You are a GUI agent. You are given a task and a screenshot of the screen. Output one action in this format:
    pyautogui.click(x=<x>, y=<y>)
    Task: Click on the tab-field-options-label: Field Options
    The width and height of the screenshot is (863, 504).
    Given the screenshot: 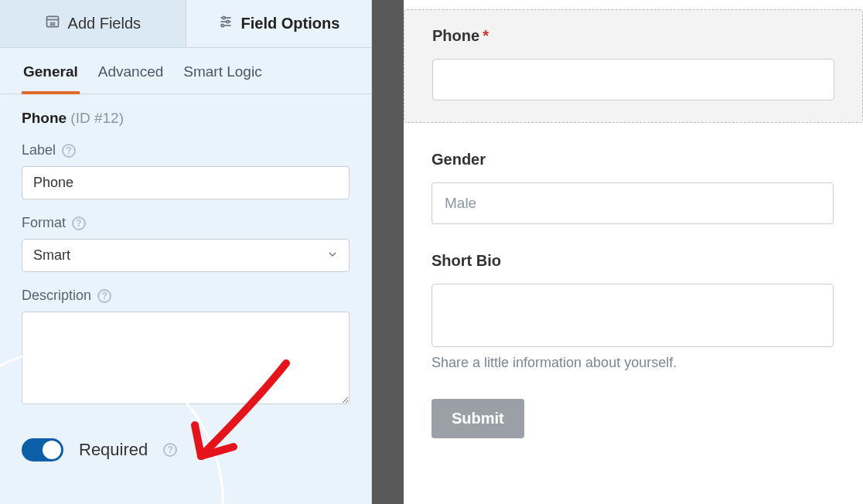 What is the action you would take?
    pyautogui.click(x=291, y=23)
    